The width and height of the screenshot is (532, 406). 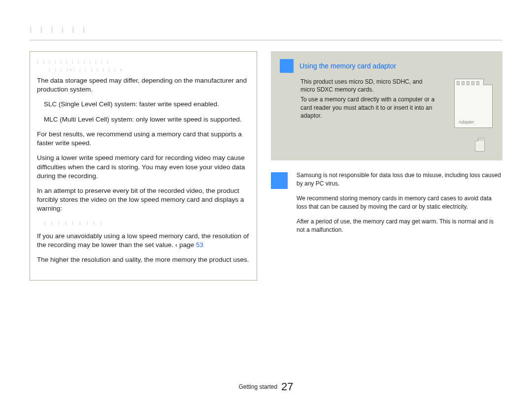 What do you see at coordinates (143, 104) in the screenshot?
I see `bullet-slc: SLC (Single Level Cell) system: faster w…` at bounding box center [143, 104].